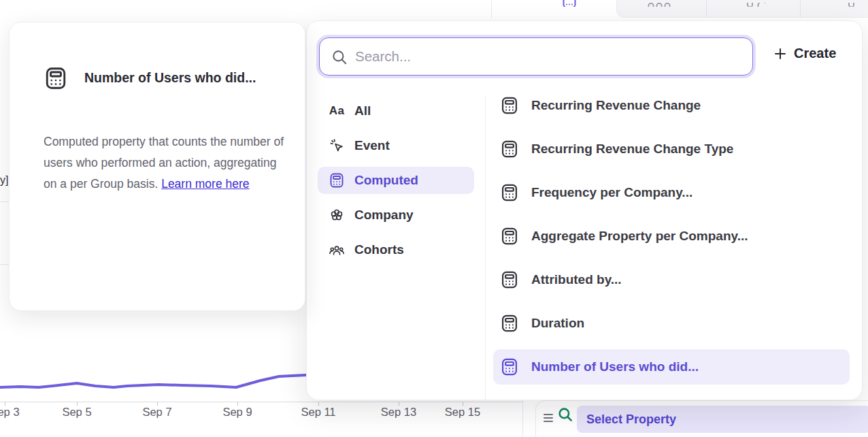 Image resolution: width=868 pixels, height=437 pixels. Describe the element at coordinates (615, 367) in the screenshot. I see `property-item-label: Number of Users who did...` at that location.